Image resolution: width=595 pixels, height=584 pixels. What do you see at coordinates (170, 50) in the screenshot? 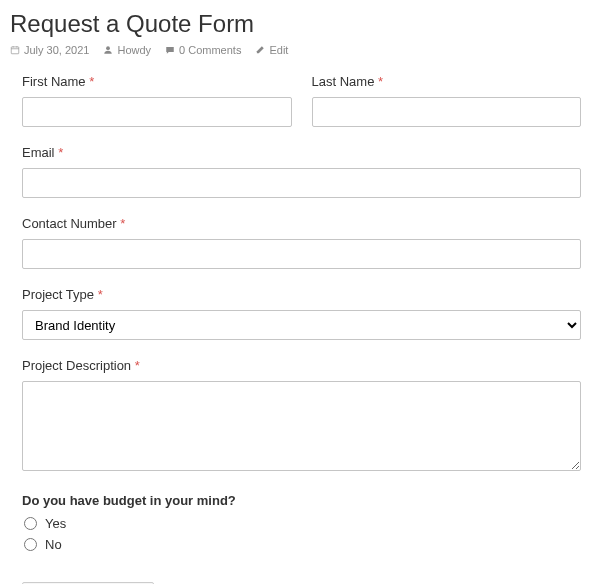
I see `comment-icon` at bounding box center [170, 50].